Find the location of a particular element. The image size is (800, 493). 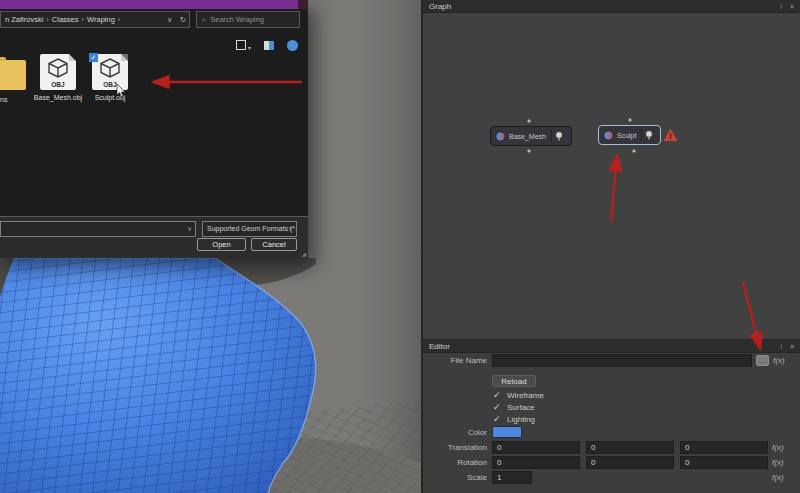

color-label: Color is located at coordinates (455, 432).